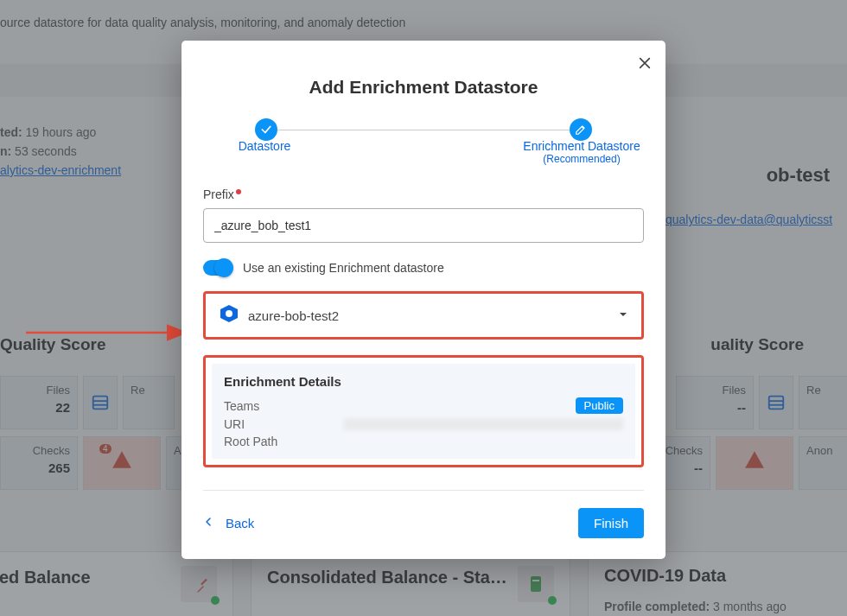 The image size is (847, 616). What do you see at coordinates (424, 225) in the screenshot?
I see `prefix-input` at bounding box center [424, 225].